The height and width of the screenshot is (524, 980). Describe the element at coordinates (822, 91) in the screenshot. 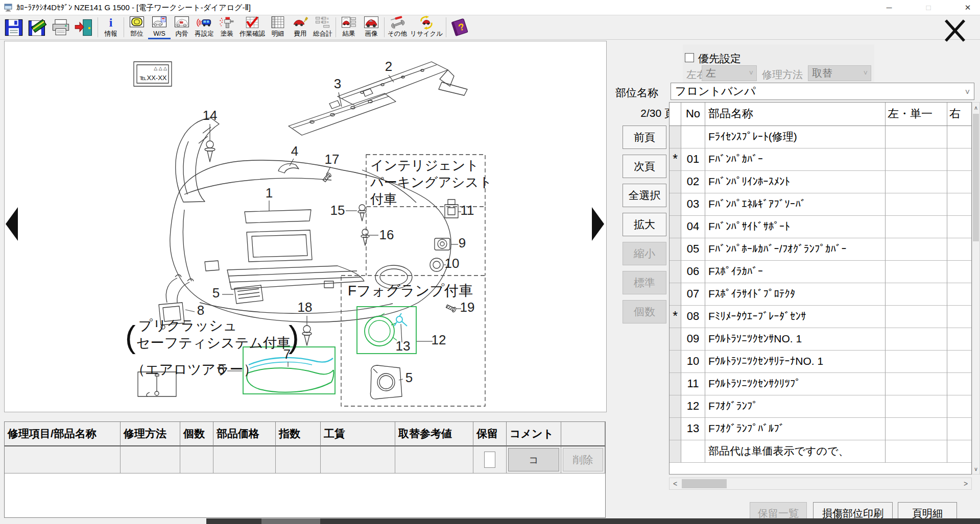

I see `part-name-combo: フロントバンパ ˅` at that location.